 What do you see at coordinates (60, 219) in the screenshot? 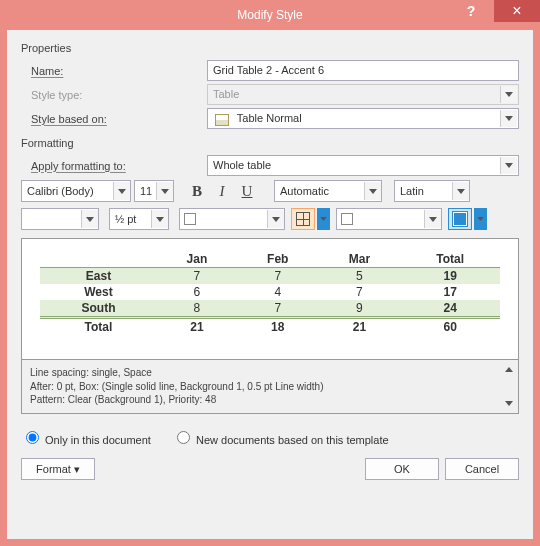
I see `line-style-select` at bounding box center [60, 219].